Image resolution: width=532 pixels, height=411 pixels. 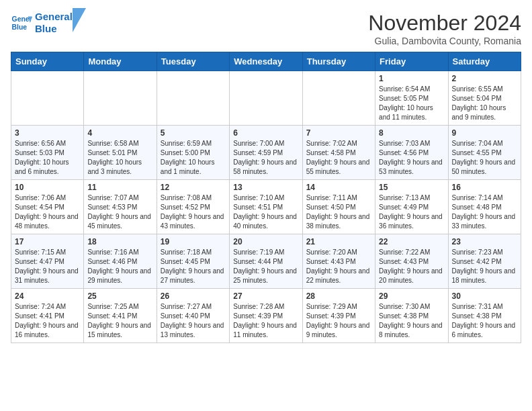 What do you see at coordinates (54, 29) in the screenshot?
I see `logo-blue: Blue` at bounding box center [54, 29].